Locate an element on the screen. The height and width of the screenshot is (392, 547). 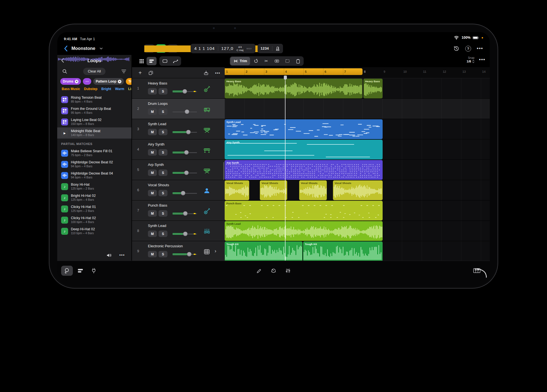
loop-item: Make Believe Snare Fill 0175 bpm – 2 Bar… is located at coordinates (94, 153).